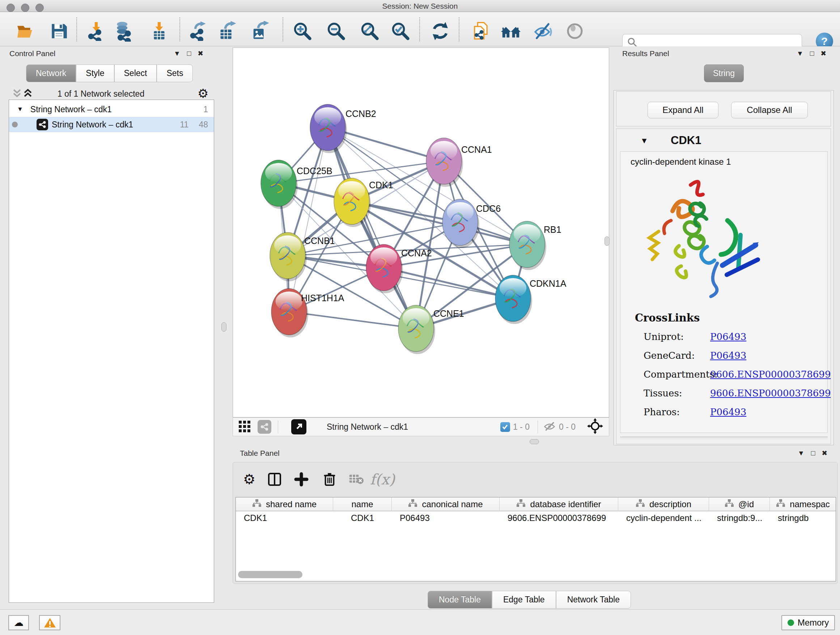 The height and width of the screenshot is (635, 840). Describe the element at coordinates (536, 518) in the screenshot. I see `table-row: CDK1CDK1P064939606.ENSP00000378699cyclin…` at that location.